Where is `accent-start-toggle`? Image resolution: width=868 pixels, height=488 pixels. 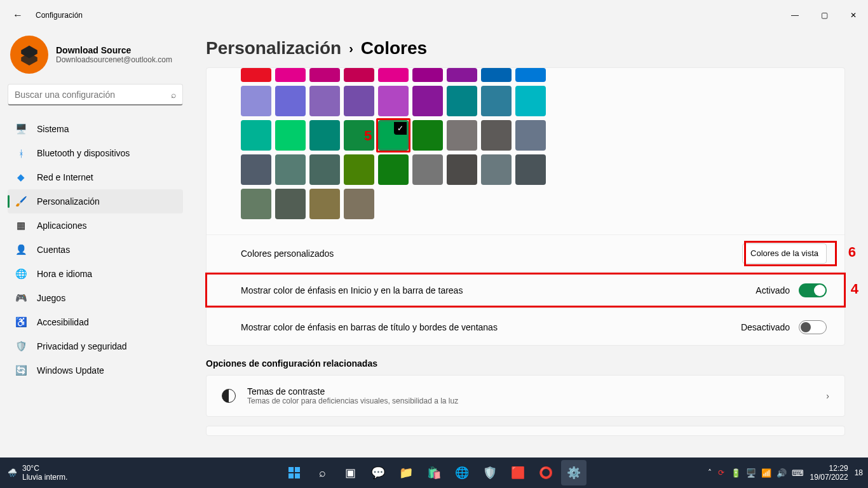
accent-start-toggle is located at coordinates (813, 290).